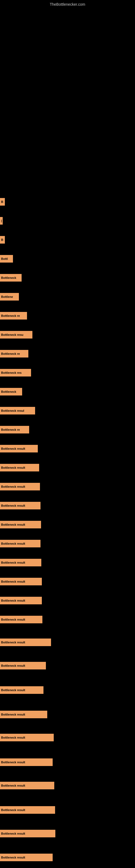  Describe the element at coordinates (9, 297) in the screenshot. I see `bottleneck-bar: Bottlene` at that location.